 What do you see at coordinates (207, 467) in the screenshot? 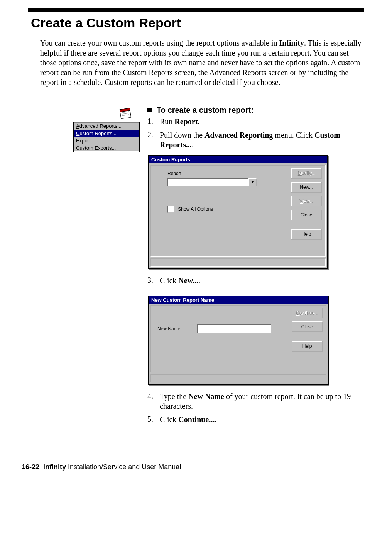
I see `page-footer: 16-22 Infinity Installation/Service and …` at bounding box center [207, 467].